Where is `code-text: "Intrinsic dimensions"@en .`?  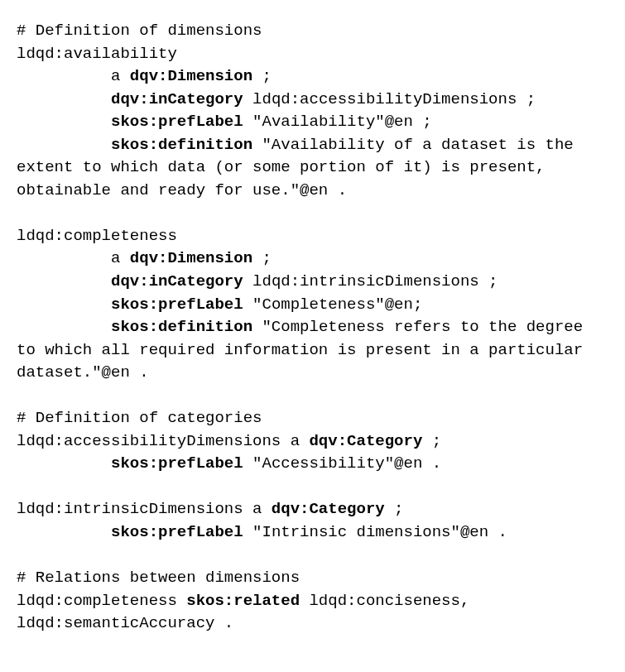 code-text: "Intrinsic dimensions"@en . is located at coordinates (376, 532).